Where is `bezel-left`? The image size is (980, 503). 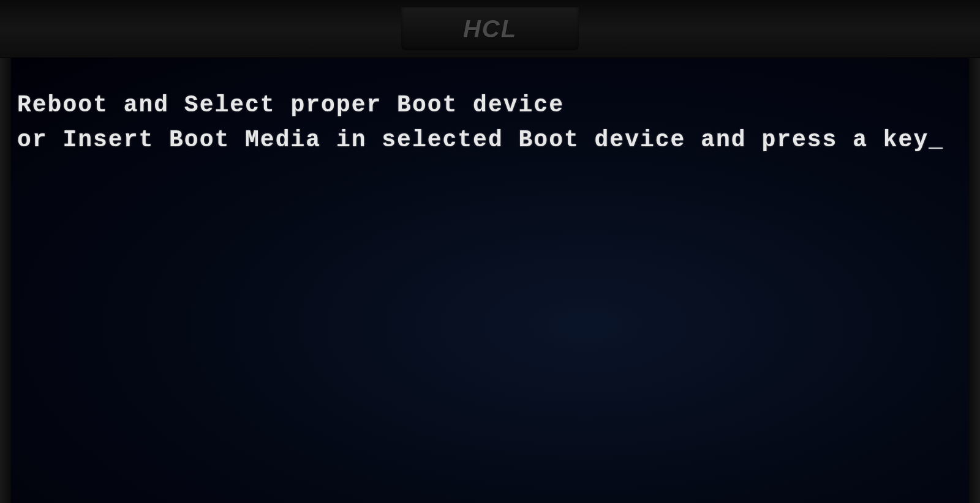 bezel-left is located at coordinates (6, 280).